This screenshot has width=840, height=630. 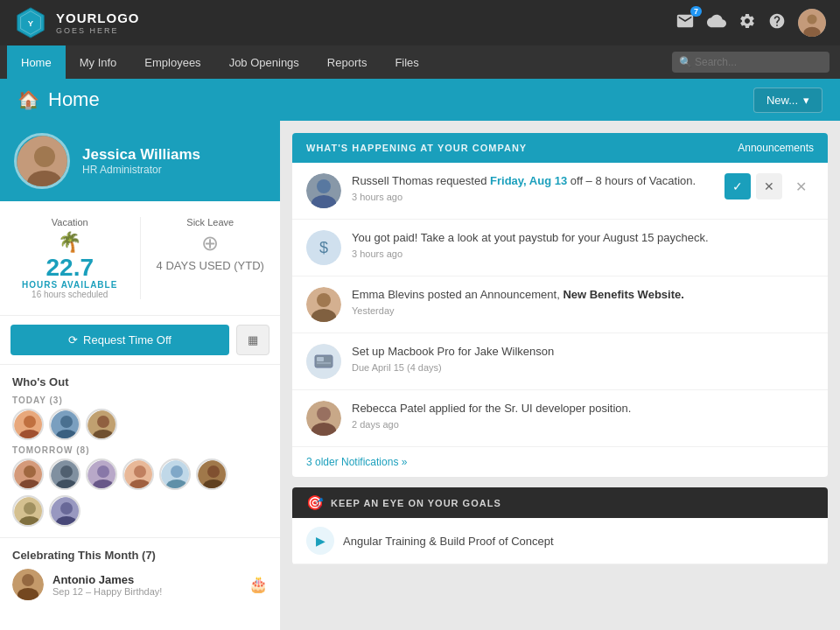 What do you see at coordinates (211, 258) in the screenshot?
I see `sick-leave-block: Sick Leave ⊕ 4 DAYS USED (YTD)` at bounding box center [211, 258].